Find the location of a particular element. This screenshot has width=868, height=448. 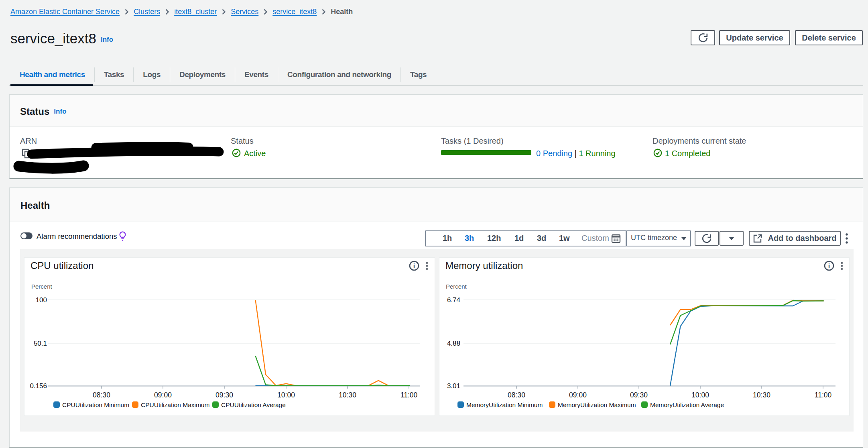

svg-text: Memory utilization is located at coordinates (484, 266).